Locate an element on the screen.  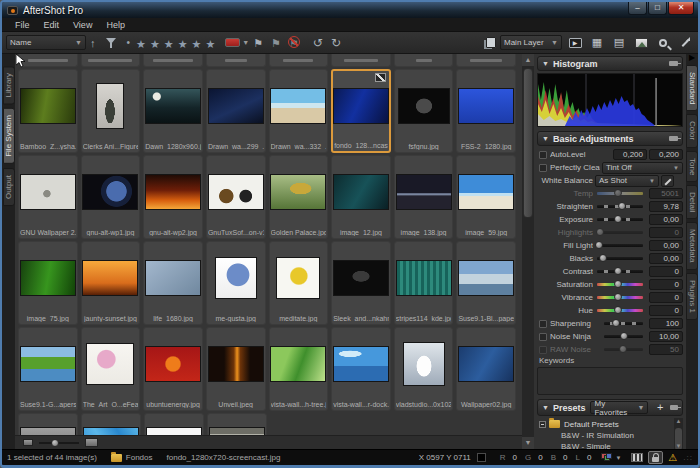
thumbnail-cell: Drawn_wa...332_.jpg is located at coordinates (299, 111).